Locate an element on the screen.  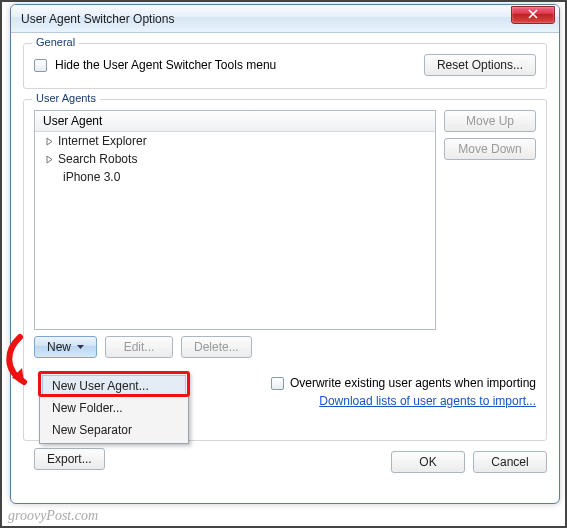
list-item: Search Robots is located at coordinates (235, 159).